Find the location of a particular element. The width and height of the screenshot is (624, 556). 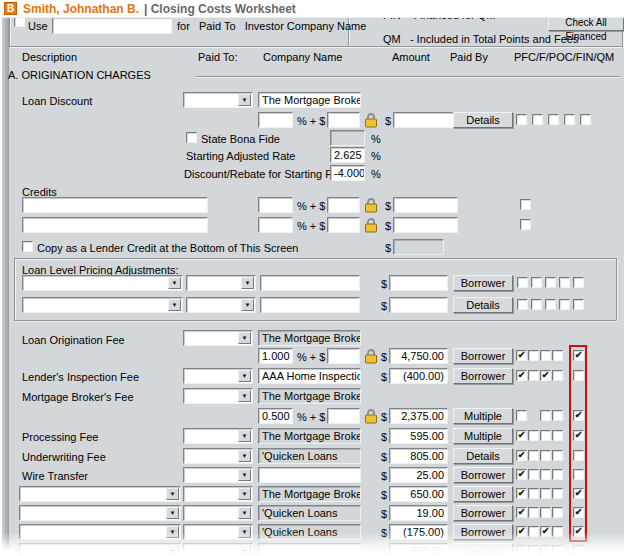

credit2-flat-input is located at coordinates (344, 225).